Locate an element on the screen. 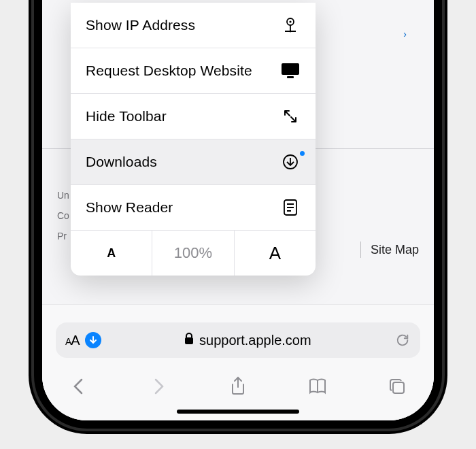 The height and width of the screenshot is (449, 476). reader-icon is located at coordinates (290, 207).